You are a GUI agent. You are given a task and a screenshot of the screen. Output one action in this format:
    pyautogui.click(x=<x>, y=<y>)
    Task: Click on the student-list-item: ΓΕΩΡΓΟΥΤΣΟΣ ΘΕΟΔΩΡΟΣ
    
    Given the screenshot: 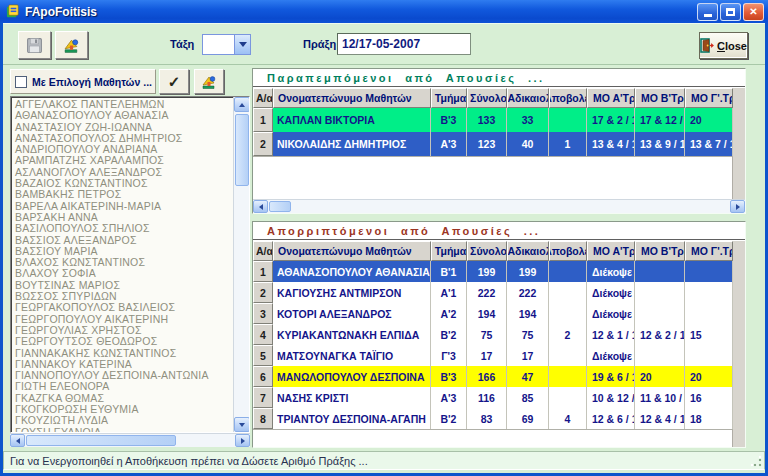 What is the action you would take?
    pyautogui.click(x=132, y=342)
    